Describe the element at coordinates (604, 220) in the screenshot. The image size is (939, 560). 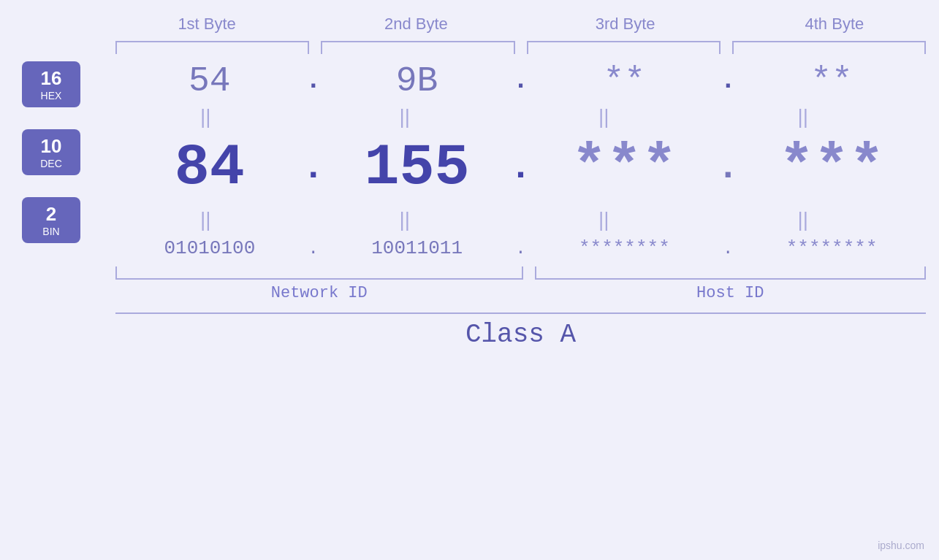
I see `eq2-3: ||` at that location.